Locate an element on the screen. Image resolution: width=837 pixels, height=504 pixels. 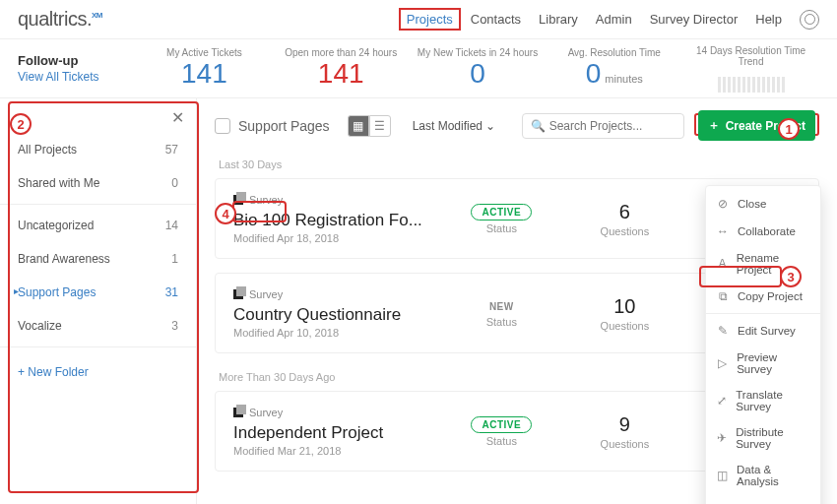
sidebar-item-count: 31 is located at coordinates (171, 292).